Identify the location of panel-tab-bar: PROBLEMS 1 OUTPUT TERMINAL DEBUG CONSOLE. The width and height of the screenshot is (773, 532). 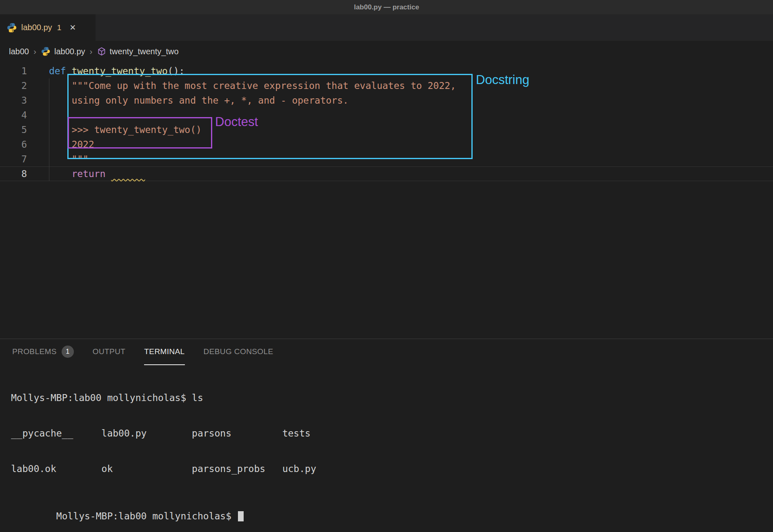
(386, 352).